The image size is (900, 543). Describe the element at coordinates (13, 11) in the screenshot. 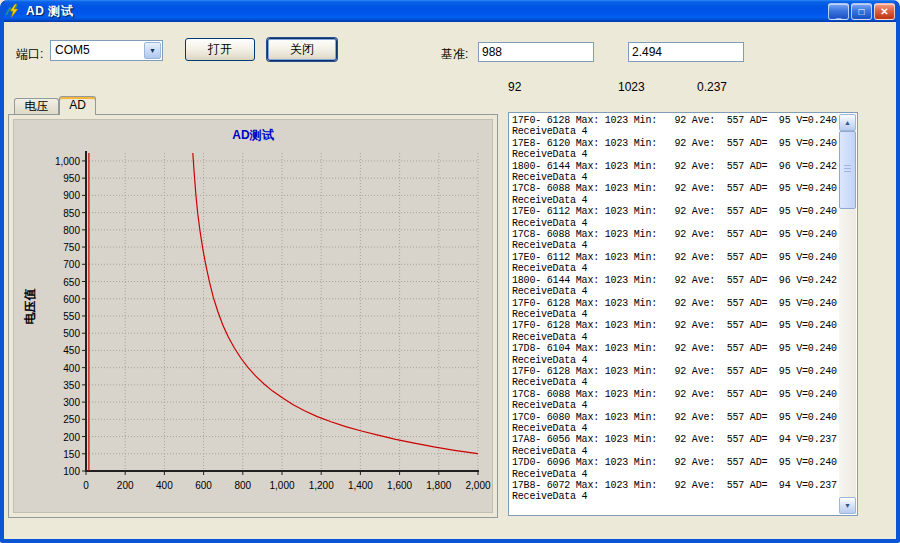

I see `app-icon` at that location.